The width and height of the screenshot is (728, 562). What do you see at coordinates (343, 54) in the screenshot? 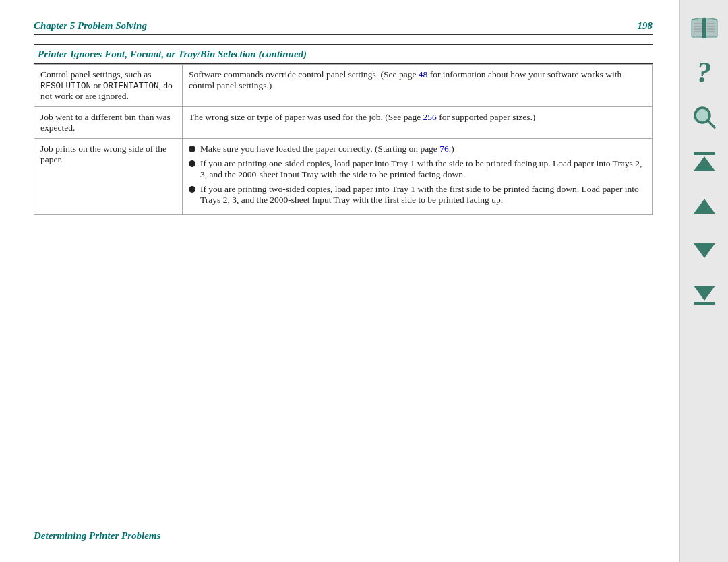
I see `section-title: Printer Ignores Font, Format, or Tray/Bi…` at bounding box center [343, 54].